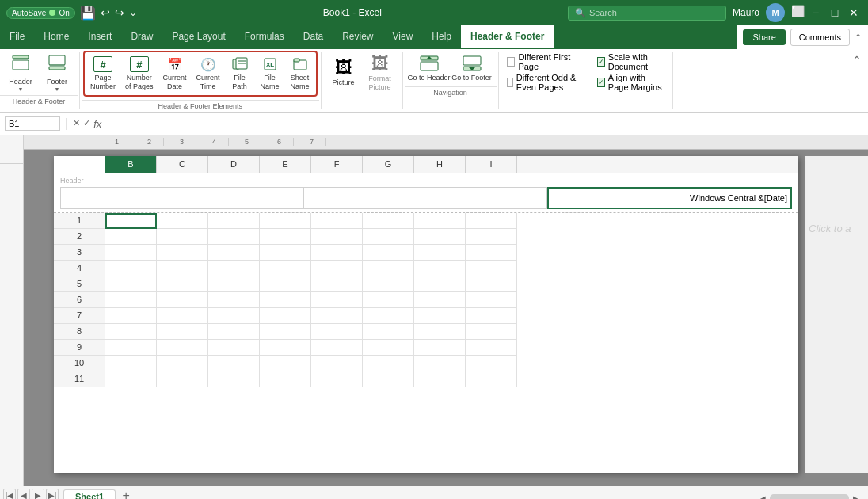 This screenshot has width=868, height=499. Describe the element at coordinates (182, 165) in the screenshot. I see `col-header-c: C` at that location.